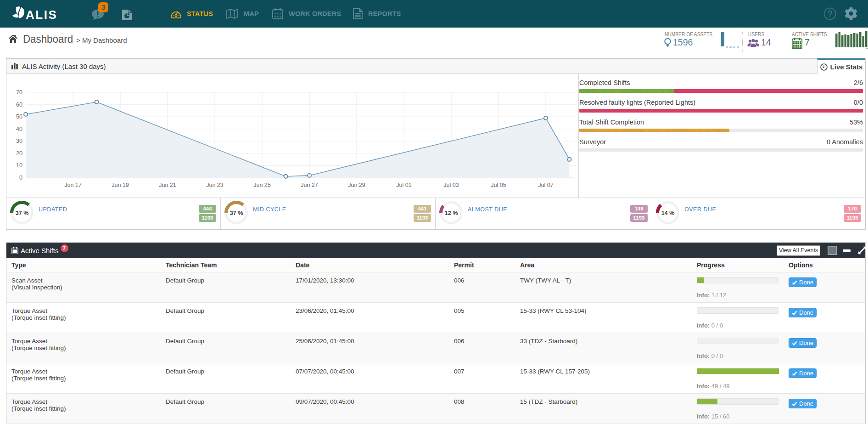 This screenshot has width=868, height=424. I want to click on svg-text: Jun 29, so click(357, 185).